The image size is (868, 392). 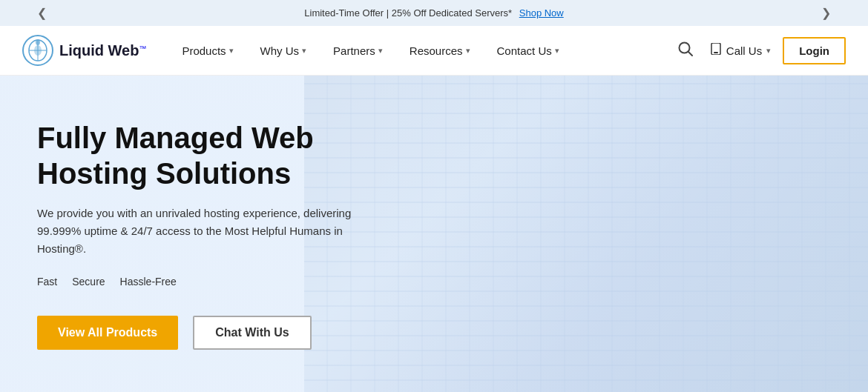 What do you see at coordinates (203, 50) in the screenshot?
I see `nav-label-products: Products` at bounding box center [203, 50].